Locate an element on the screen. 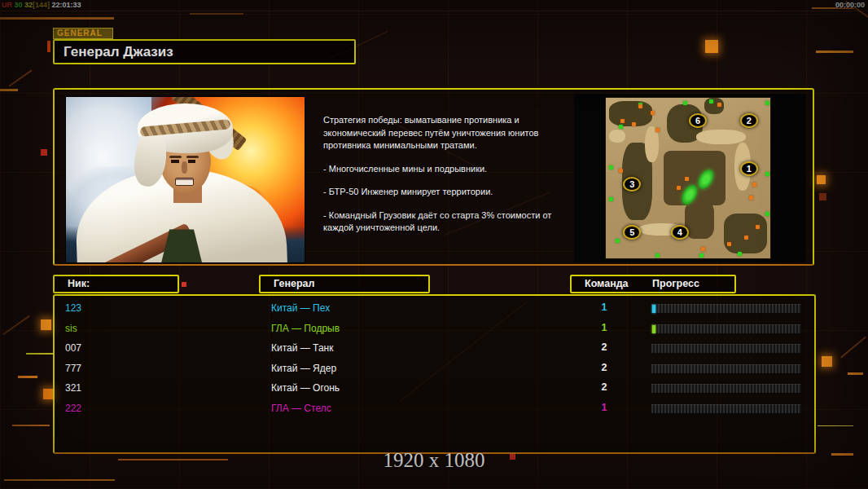  player-nick: 007 is located at coordinates (73, 348).